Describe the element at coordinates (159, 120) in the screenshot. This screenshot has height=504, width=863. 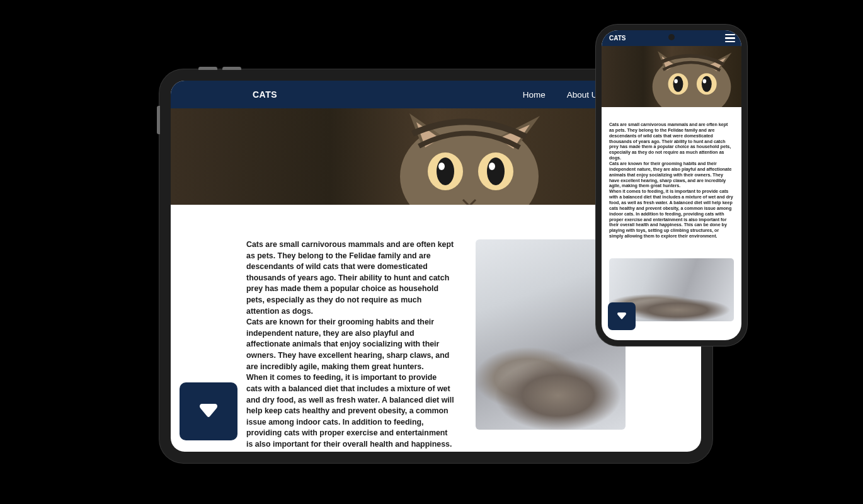
I see `tablet-power-button` at that location.